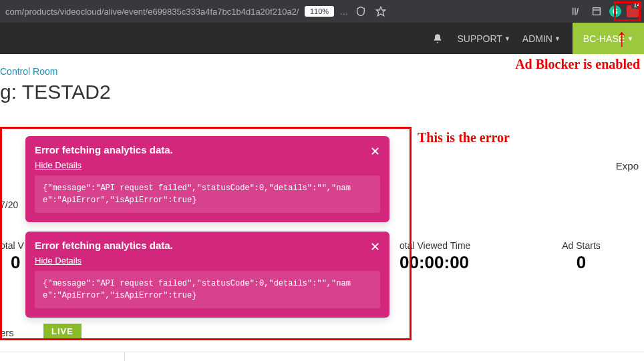  Describe the element at coordinates (621, 37) in the screenshot. I see `annotation-arrow-up-icon: ↑` at that location.